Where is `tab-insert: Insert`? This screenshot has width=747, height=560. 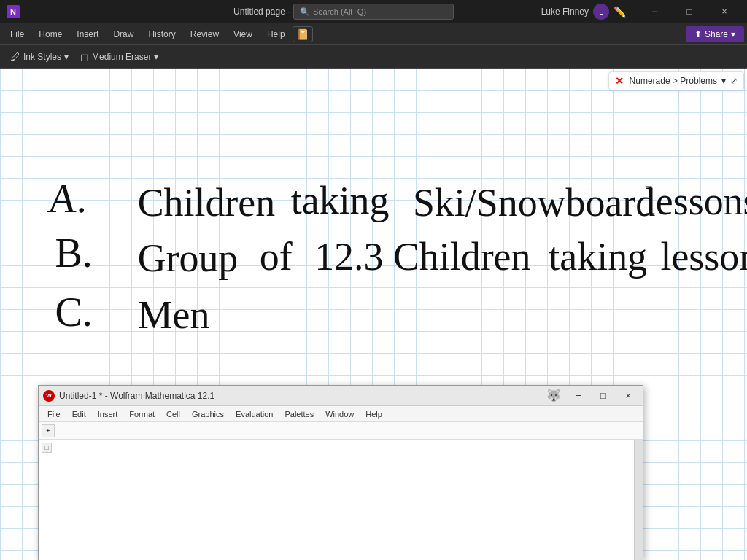
tab-insert: Insert is located at coordinates (88, 34).